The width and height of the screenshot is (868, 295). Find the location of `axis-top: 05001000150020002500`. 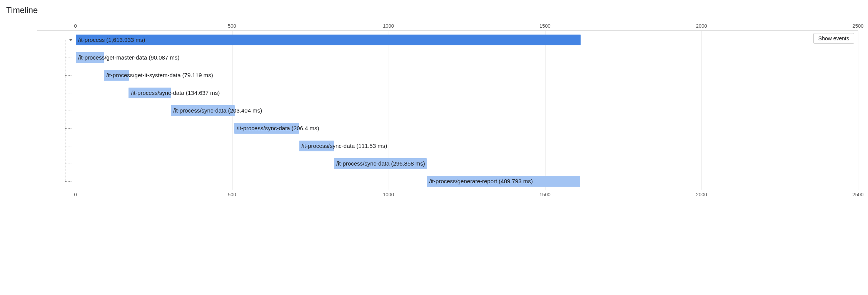

axis-top: 05001000150020002500 is located at coordinates (447, 27).